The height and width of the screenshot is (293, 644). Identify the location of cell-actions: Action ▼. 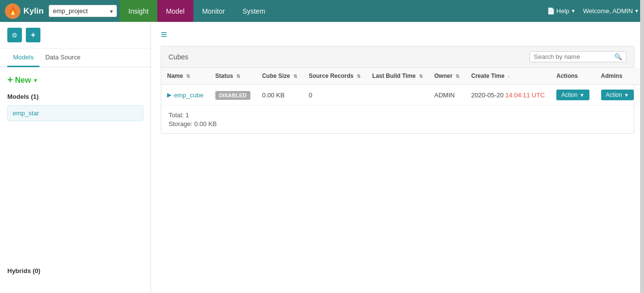
(573, 95).